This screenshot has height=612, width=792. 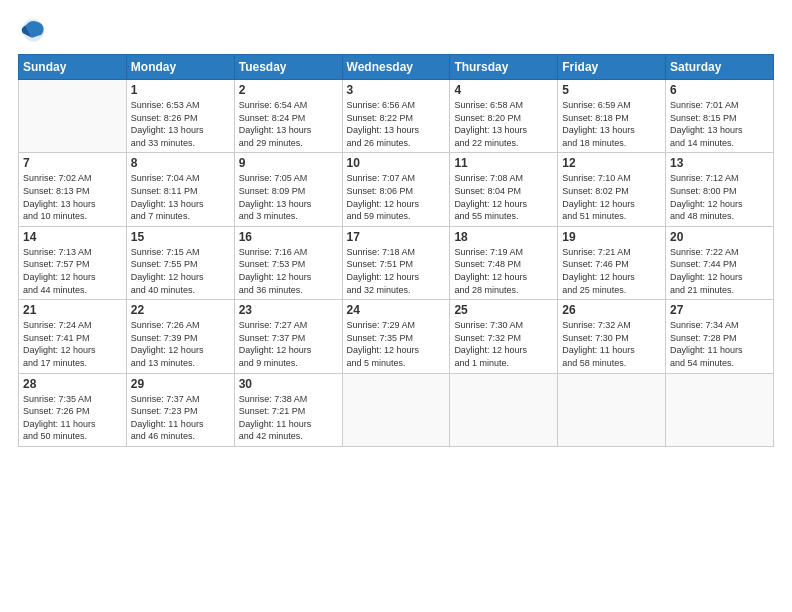 What do you see at coordinates (612, 116) in the screenshot?
I see `calendar-cell: 5Sunrise: 6:59 AM Sunset: 8:18 PM Daylig…` at bounding box center [612, 116].